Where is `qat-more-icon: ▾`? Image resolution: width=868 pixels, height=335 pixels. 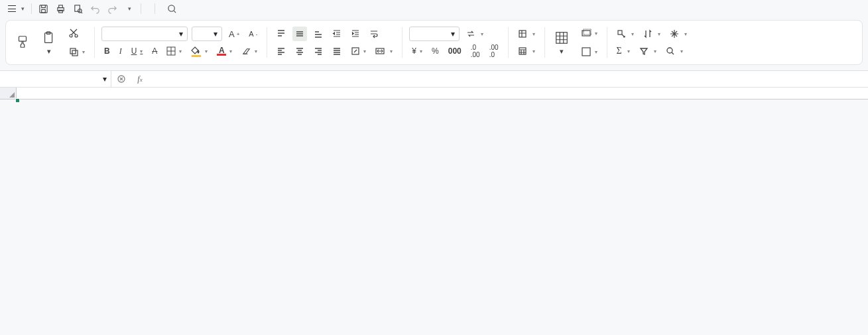
qat-more-icon: ▾ is located at coordinates (129, 9).